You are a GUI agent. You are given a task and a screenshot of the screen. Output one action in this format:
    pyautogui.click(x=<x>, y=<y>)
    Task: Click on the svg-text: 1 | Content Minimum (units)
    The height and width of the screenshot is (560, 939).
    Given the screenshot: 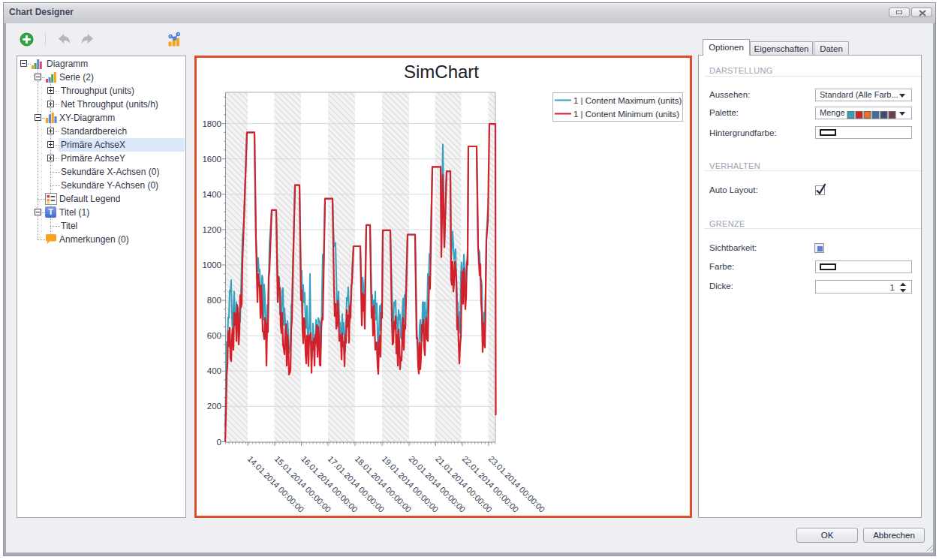 What is the action you would take?
    pyautogui.click(x=626, y=114)
    